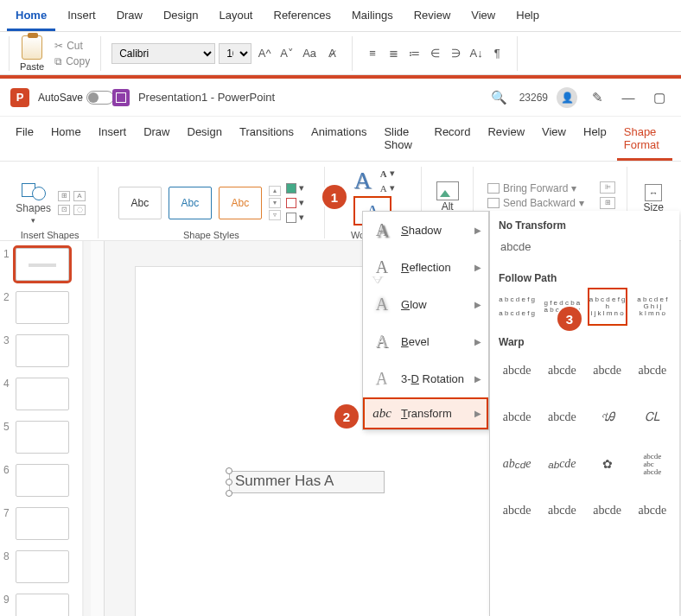 The image size is (681, 616). I want to click on tab-record: Record, so click(453, 140).